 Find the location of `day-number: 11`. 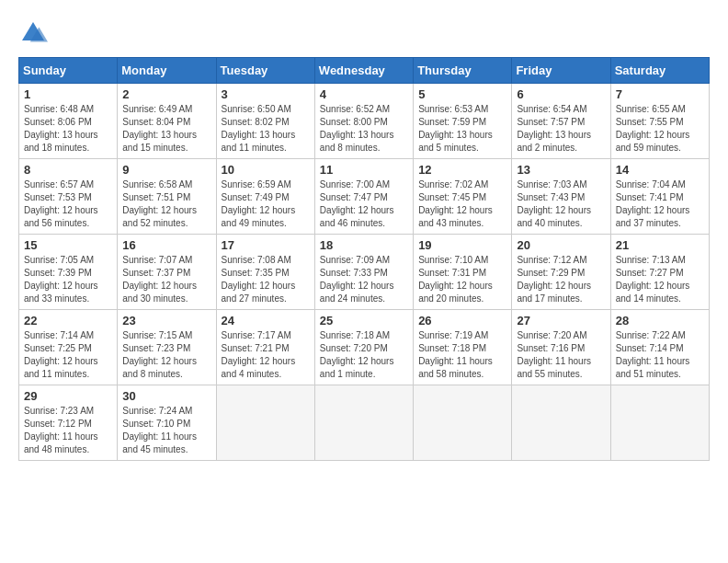

day-number: 11 is located at coordinates (364, 169).